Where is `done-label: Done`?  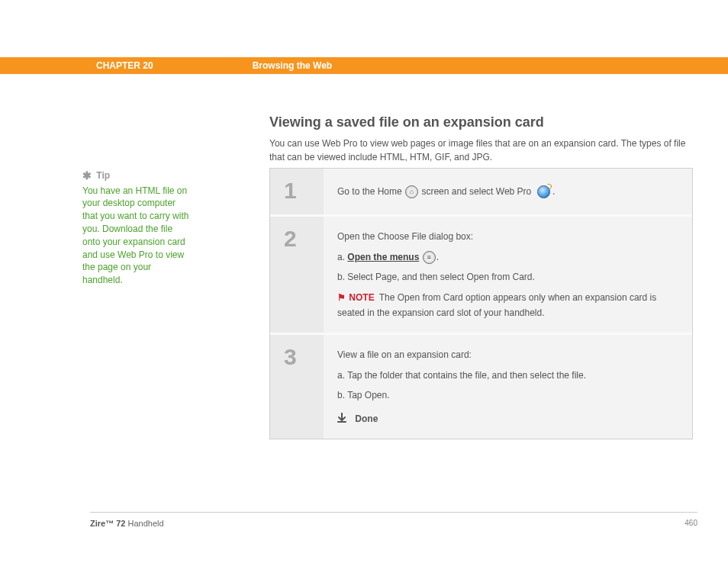 done-label: Done is located at coordinates (366, 419).